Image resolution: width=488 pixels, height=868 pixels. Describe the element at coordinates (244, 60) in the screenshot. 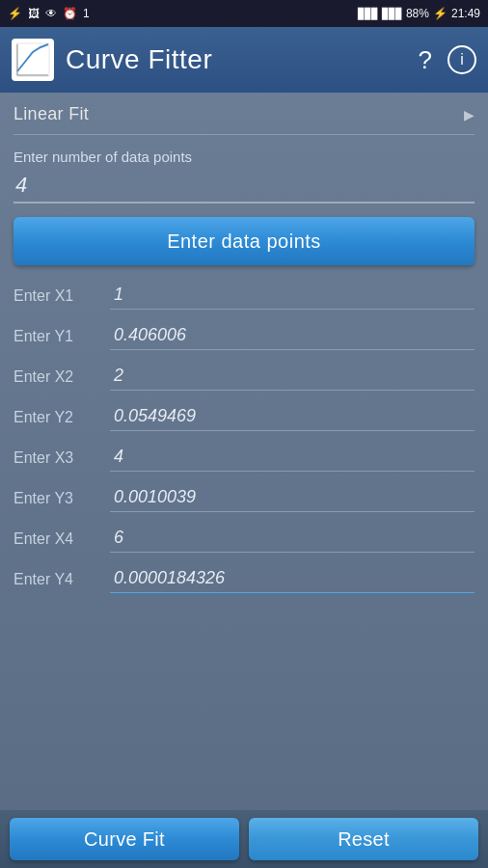

I see `app-bar: Curve Fitter ? i` at that location.